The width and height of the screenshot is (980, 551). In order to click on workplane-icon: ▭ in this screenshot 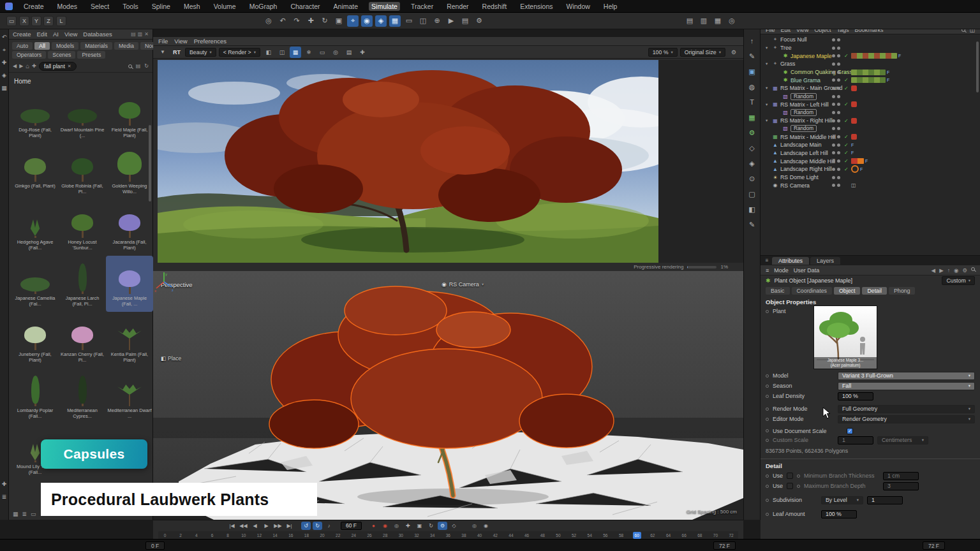, I will do `click(409, 21)`.